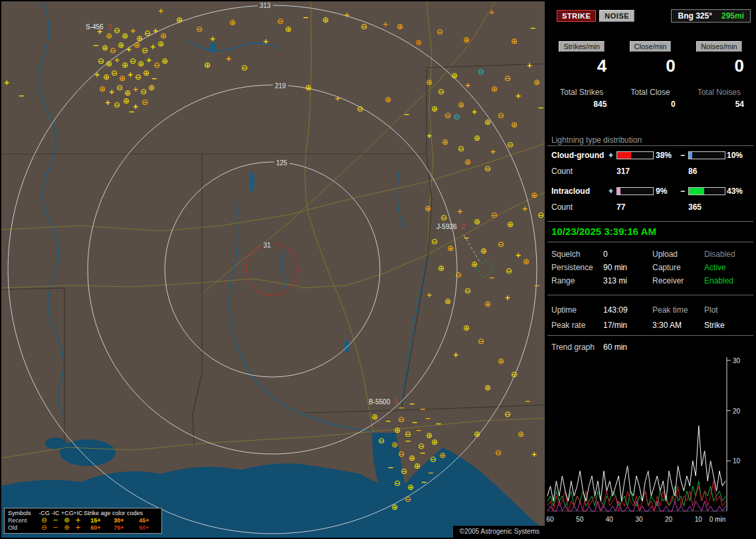 The image size is (756, 539). I want to click on mode-toolbar: STRIKE NOISE Bng 325° 295mi, so click(654, 16).